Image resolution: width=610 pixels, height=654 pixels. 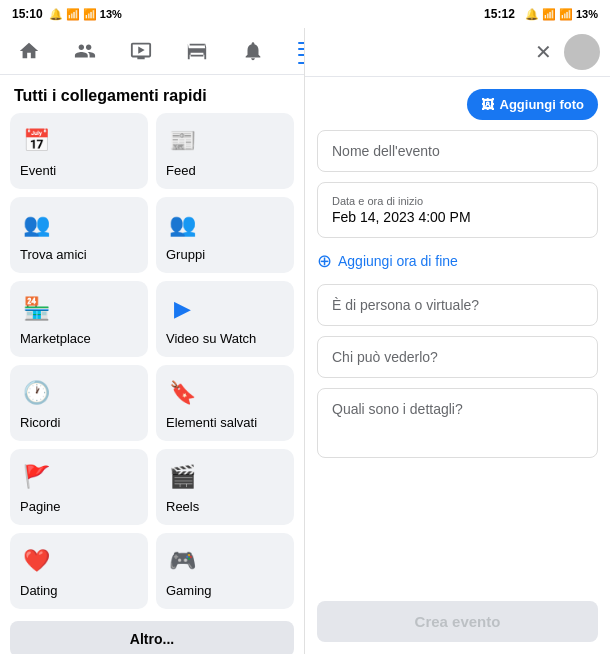 I want to click on gruppi-label: Gruppi, so click(x=186, y=254).